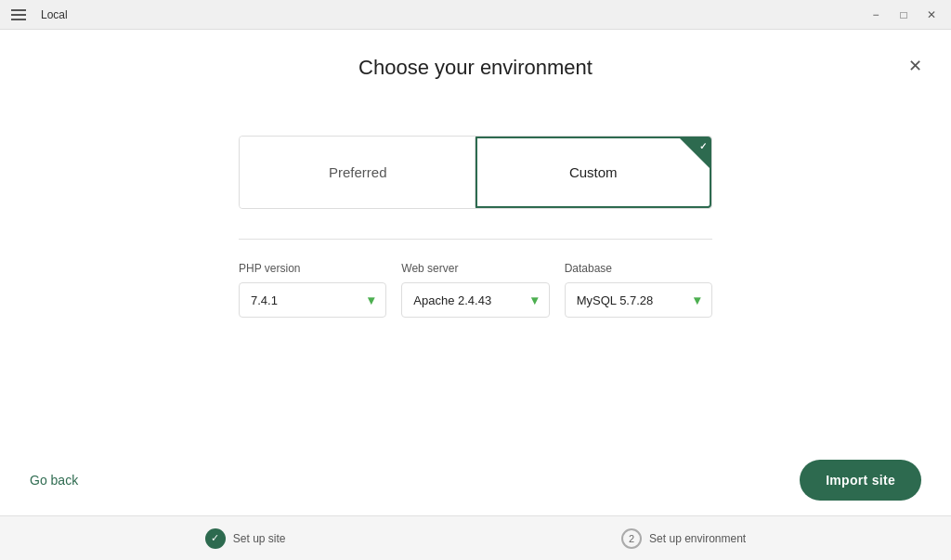  What do you see at coordinates (54, 480) in the screenshot?
I see `go-back-button: Go back` at bounding box center [54, 480].